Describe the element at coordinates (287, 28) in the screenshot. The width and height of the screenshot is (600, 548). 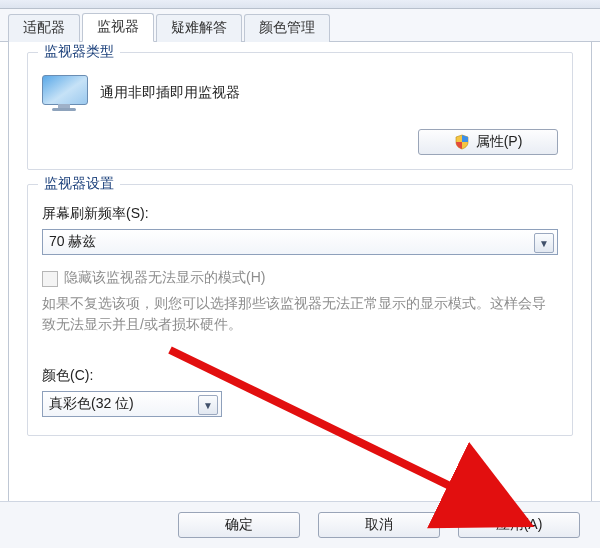
I see `tab-color-management: 颜色管理` at that location.